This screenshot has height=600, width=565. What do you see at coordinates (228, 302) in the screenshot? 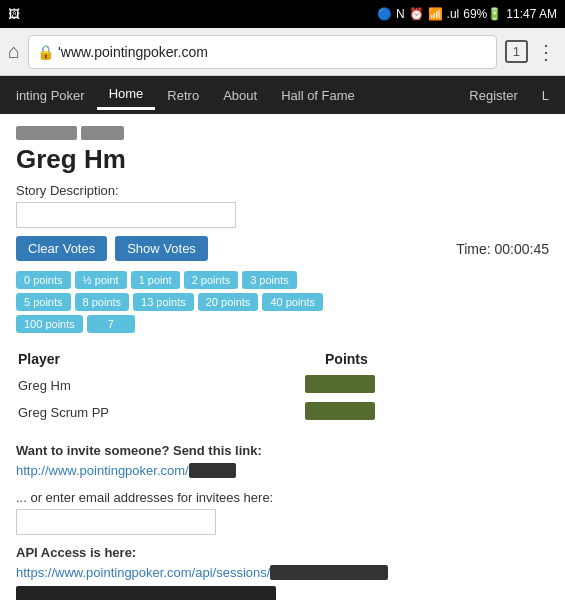
I see `vote-btn-20: 20 points` at bounding box center [228, 302].